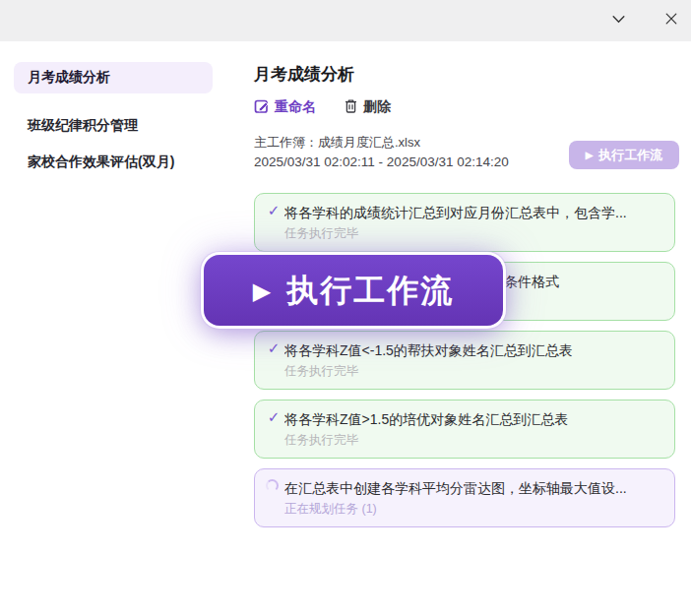 The height and width of the screenshot is (616, 691). I want to click on close-button, so click(671, 21).